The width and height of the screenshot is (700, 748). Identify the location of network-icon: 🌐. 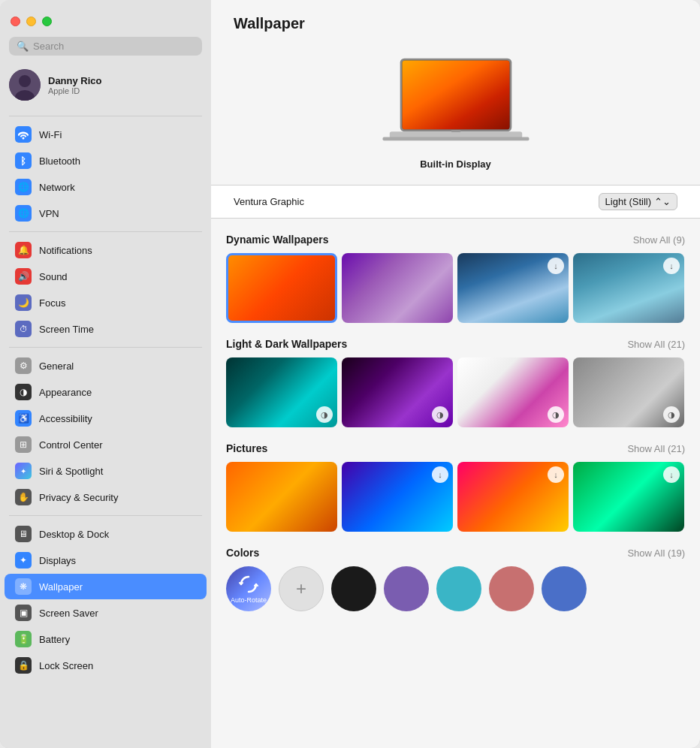
(23, 187).